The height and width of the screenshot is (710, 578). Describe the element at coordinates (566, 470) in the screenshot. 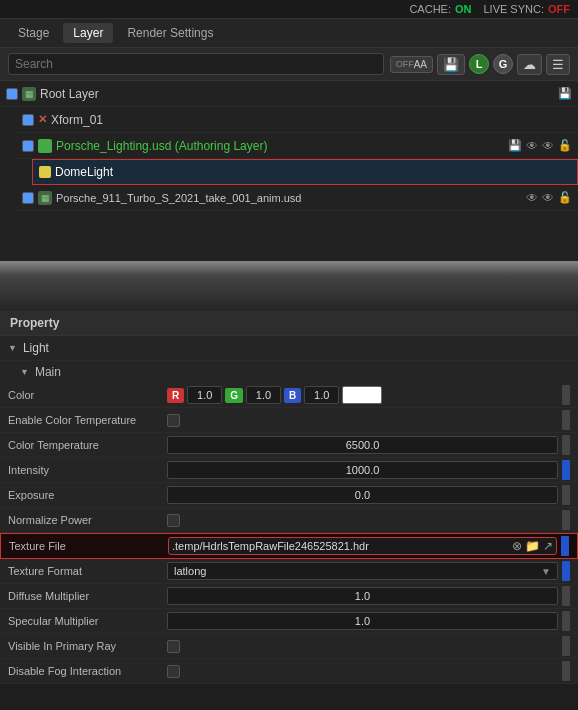

I see `intensity-indicator` at that location.